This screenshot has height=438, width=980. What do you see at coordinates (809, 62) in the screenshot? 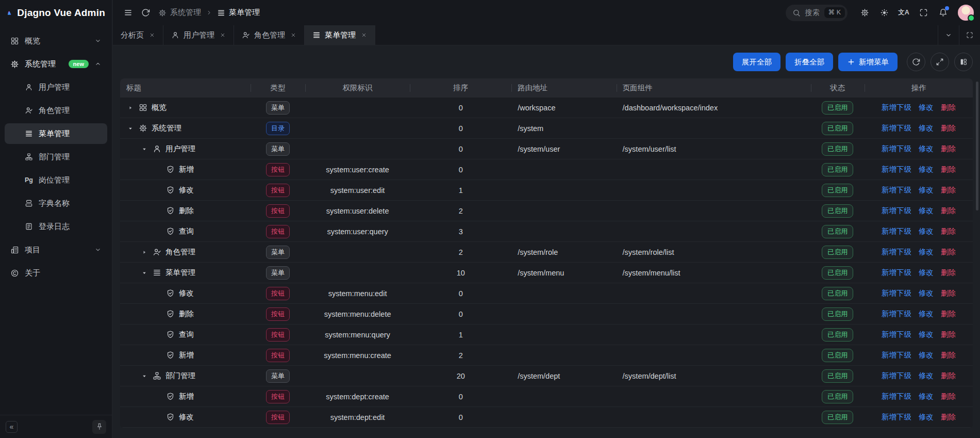
I see `collapse-all-button: 折叠全部` at bounding box center [809, 62].